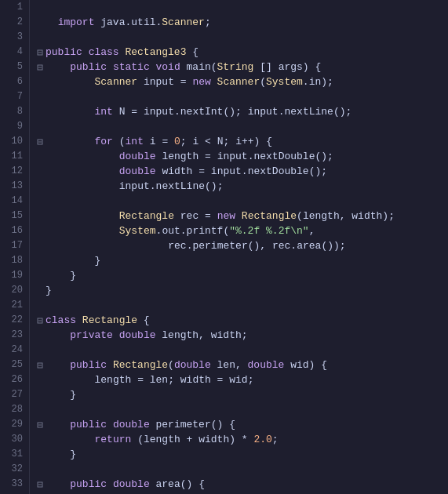 Image resolution: width=448 pixels, height=494 pixels. Describe the element at coordinates (11, 216) in the screenshot. I see `line-number: 15` at that location.